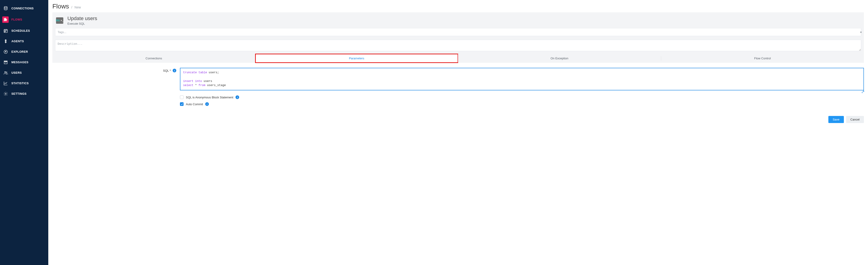 This screenshot has height=265, width=868. I want to click on calendar-icon, so click(5, 31).